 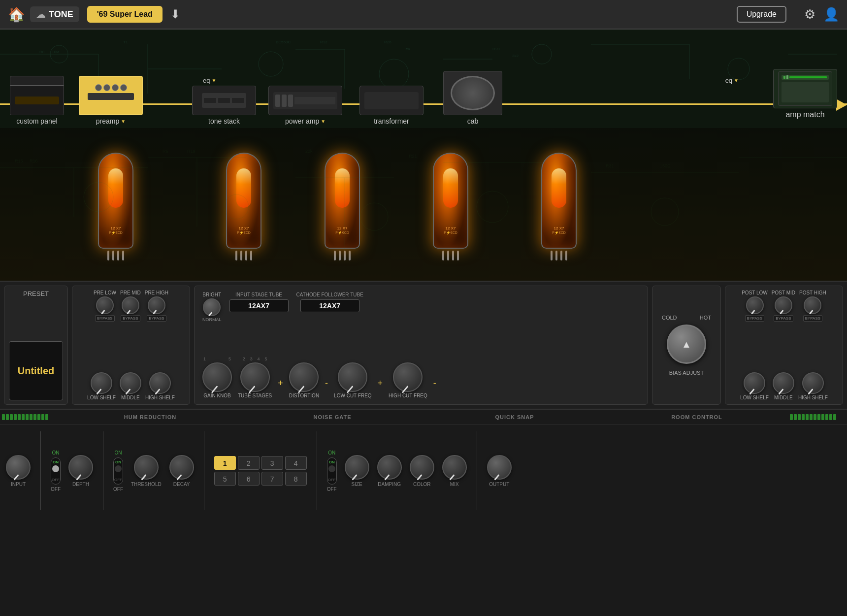 I want to click on gain-knob-label: GAIN KNOB, so click(x=217, y=396).